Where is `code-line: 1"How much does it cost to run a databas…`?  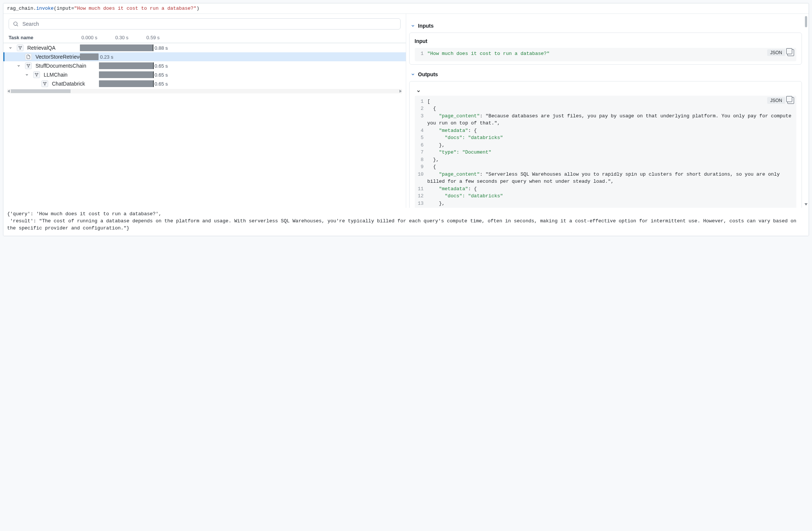 code-line: 1"How much does it cost to run a databas… is located at coordinates (606, 54).